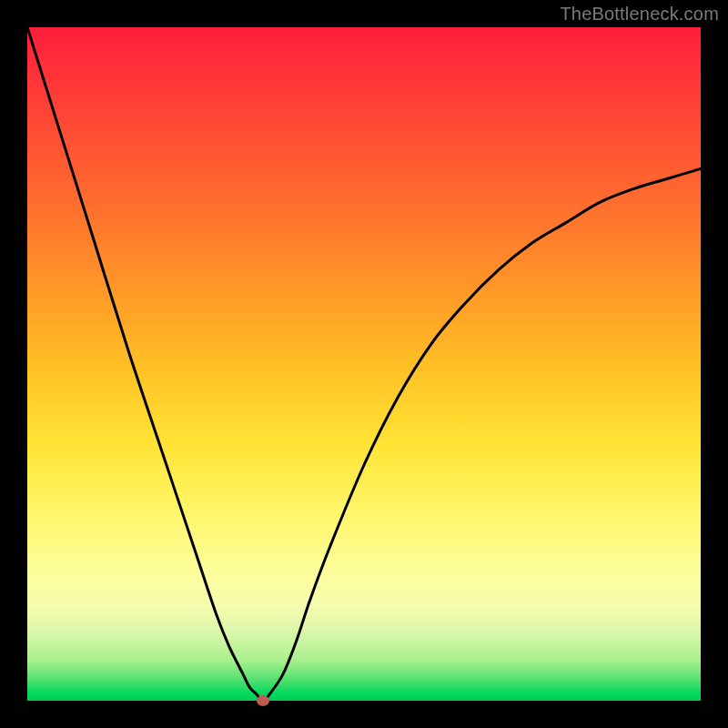 Image resolution: width=728 pixels, height=728 pixels. I want to click on watermark-text: TheBottleneck.com, so click(639, 15).